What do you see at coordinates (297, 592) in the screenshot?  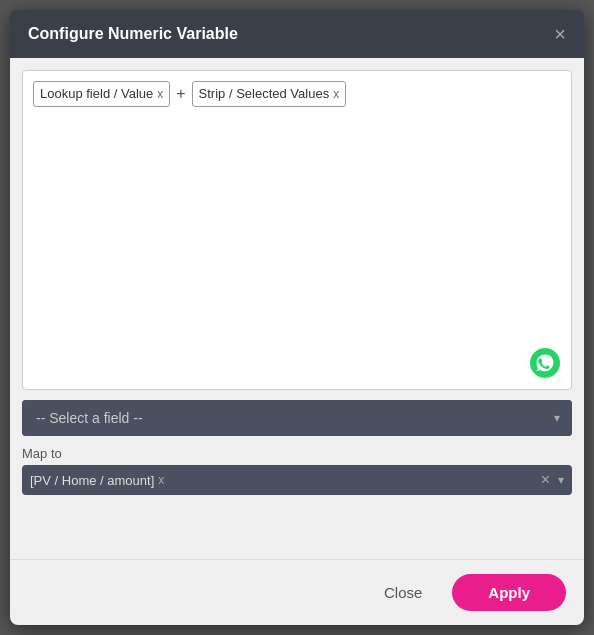 I see `modal-footer: Close Apply` at bounding box center [297, 592].